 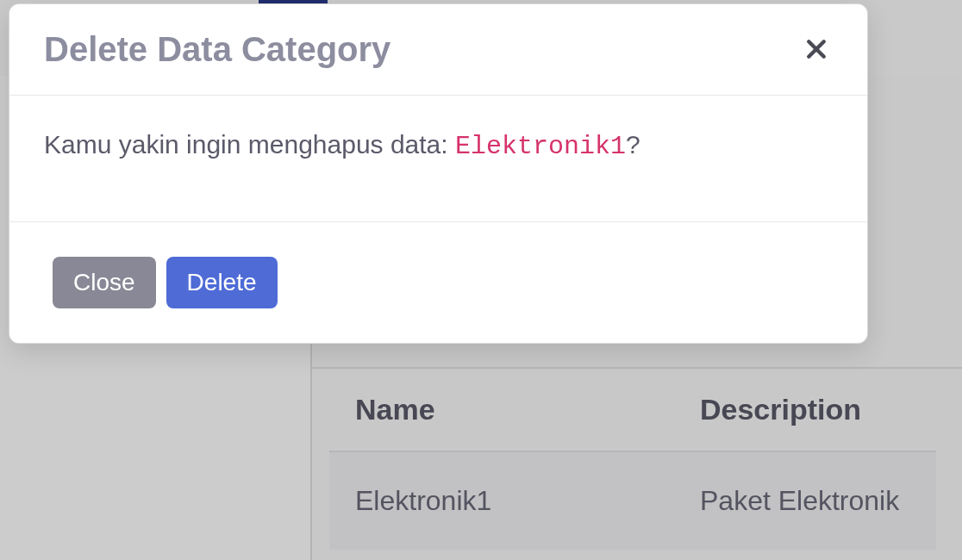 What do you see at coordinates (816, 50) in the screenshot?
I see `close-icon` at bounding box center [816, 50].